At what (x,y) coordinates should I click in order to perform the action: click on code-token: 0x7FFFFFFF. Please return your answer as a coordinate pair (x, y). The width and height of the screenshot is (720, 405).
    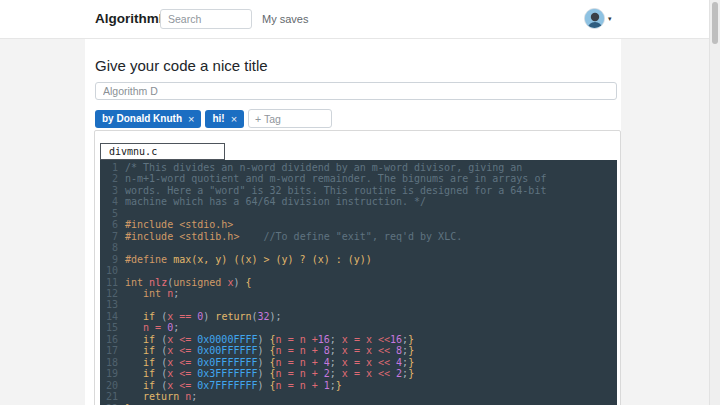
    Looking at the image, I should click on (227, 386).